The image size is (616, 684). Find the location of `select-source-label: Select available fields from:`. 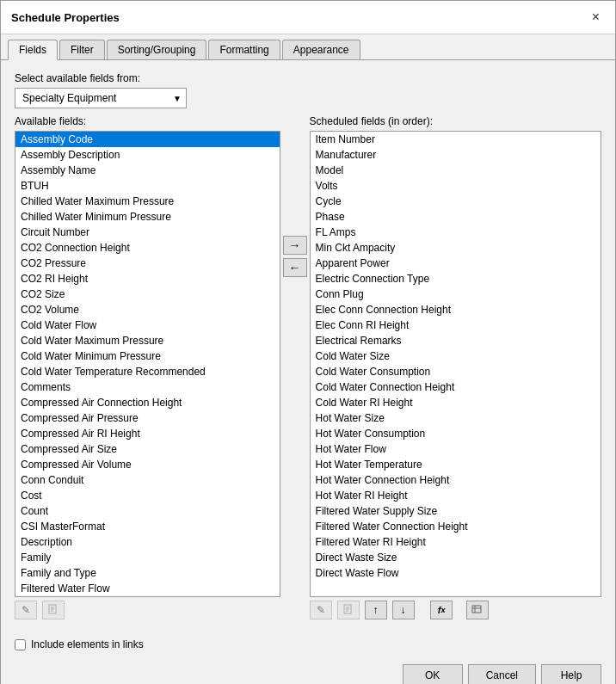

select-source-label: Select available fields from: is located at coordinates (308, 78).